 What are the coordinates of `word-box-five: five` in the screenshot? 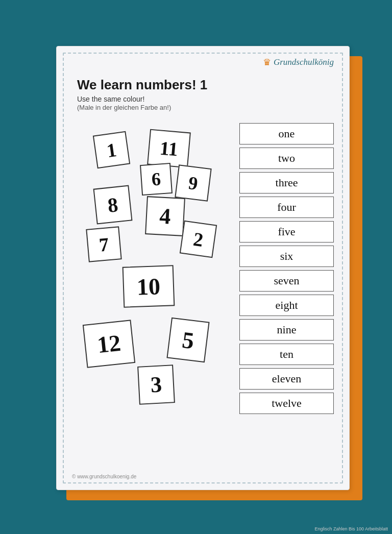 It's located at (287, 232).